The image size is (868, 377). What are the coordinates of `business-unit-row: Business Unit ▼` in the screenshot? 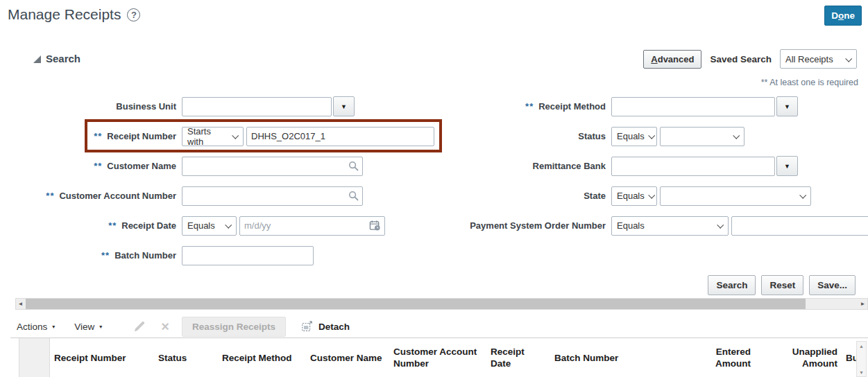 It's located at (178, 107).